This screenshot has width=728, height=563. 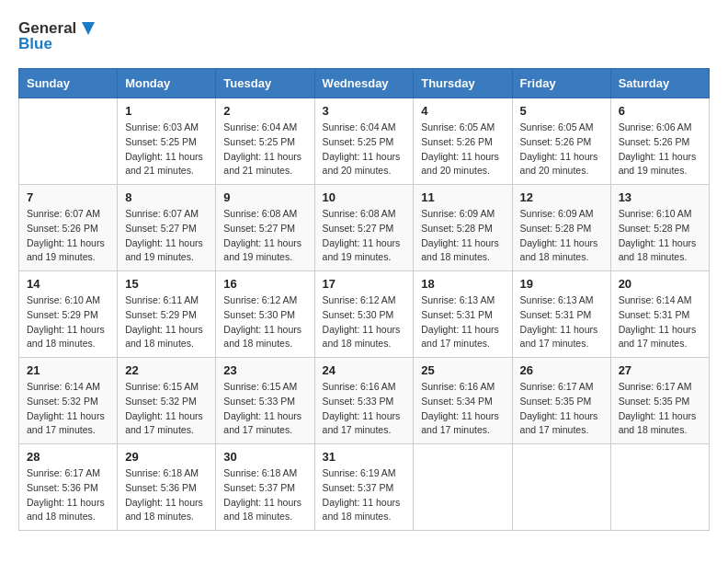 What do you see at coordinates (660, 197) in the screenshot?
I see `day-number: 13` at bounding box center [660, 197].